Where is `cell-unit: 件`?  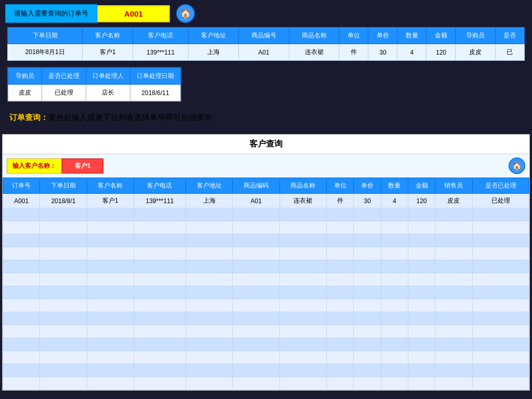 cell-unit: 件 is located at coordinates (354, 52).